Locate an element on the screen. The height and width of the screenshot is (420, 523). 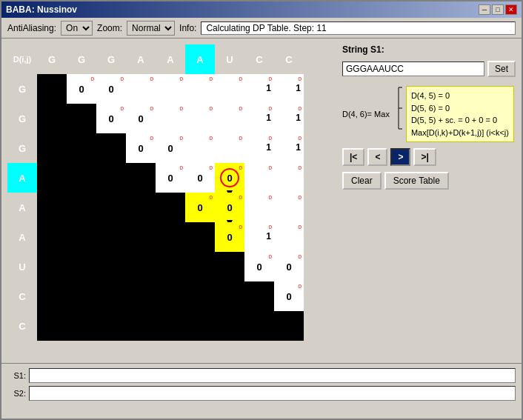
arrow-label: D(3, 4)= Max is located at coordinates (367, 114).